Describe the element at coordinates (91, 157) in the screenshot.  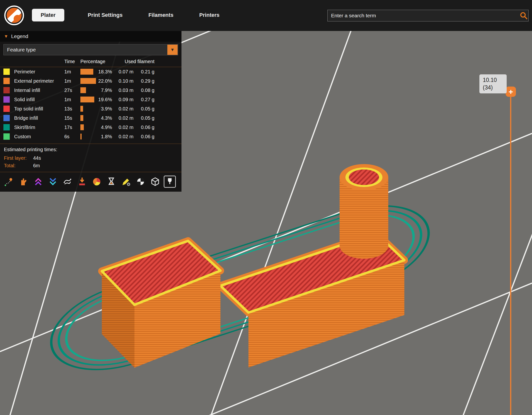
I see `first-layer-row: First layer: 44s` at that location.